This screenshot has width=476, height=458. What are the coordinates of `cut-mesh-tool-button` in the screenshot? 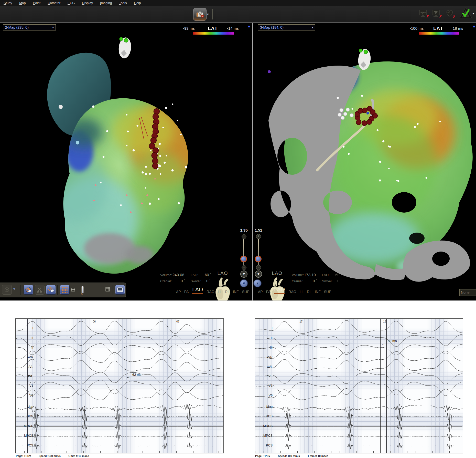 It's located at (40, 290).